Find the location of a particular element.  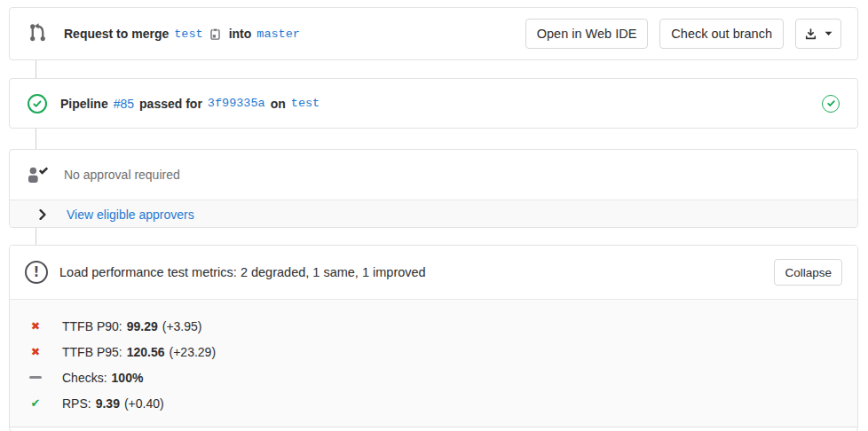

view-approvers-row: View eligible approvers is located at coordinates (433, 214).